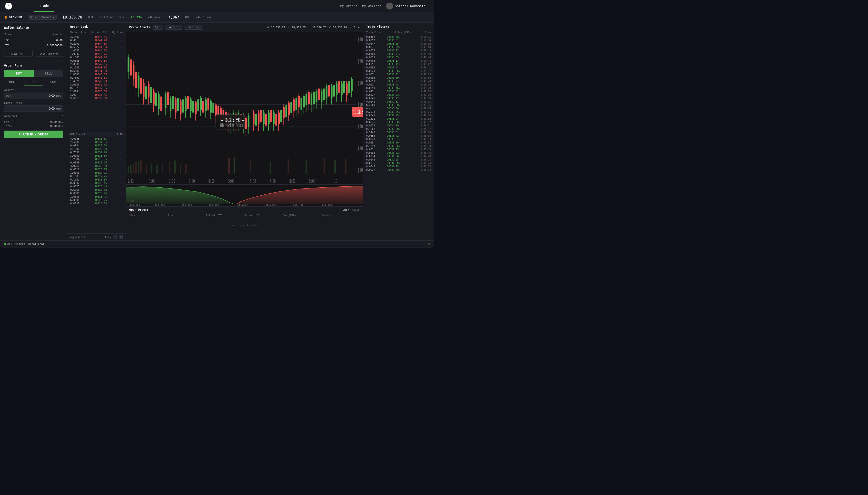 This screenshot has height=495, width=868. Describe the element at coordinates (97, 142) in the screenshot. I see `ob-bid-row: 2.5100 10334.95 -` at that location.